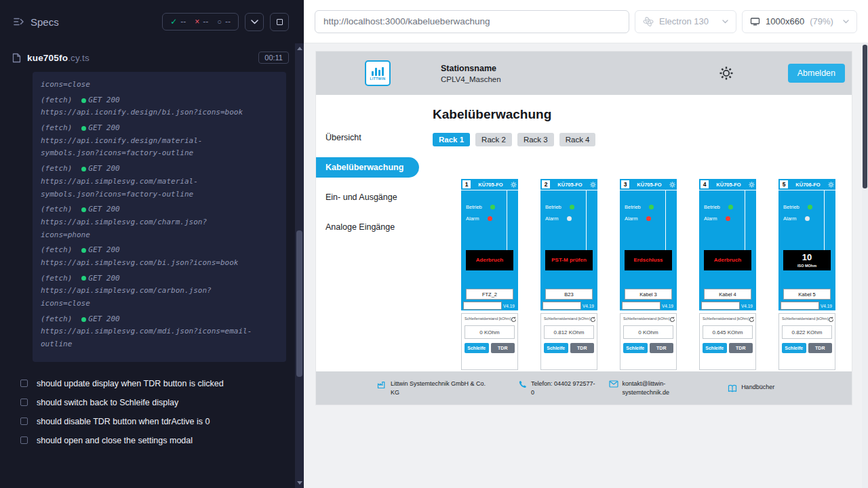 This screenshot has width=868, height=488. What do you see at coordinates (536, 140) in the screenshot?
I see `tab-rack-3: Rack 3` at bounding box center [536, 140].